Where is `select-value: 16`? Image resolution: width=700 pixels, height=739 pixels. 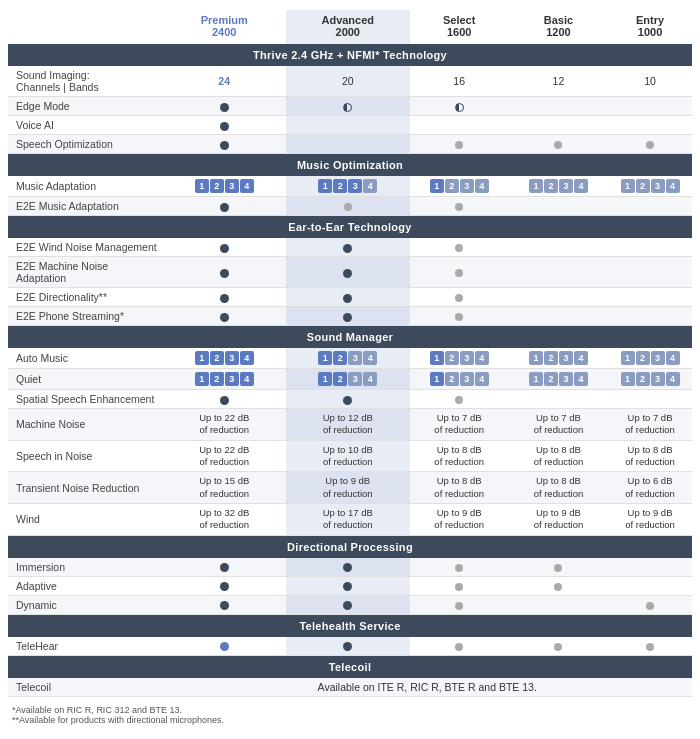
select-value: 16 is located at coordinates (459, 81).